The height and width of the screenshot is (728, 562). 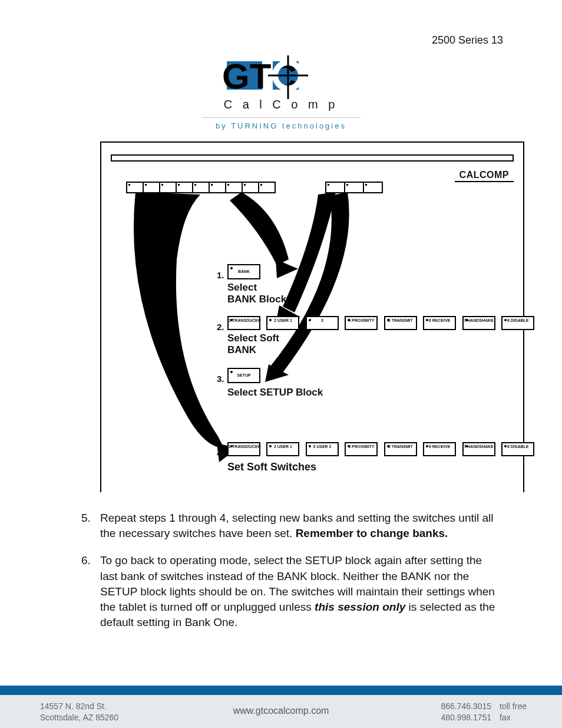 I want to click on step-1-label-a: Select, so click(x=242, y=288).